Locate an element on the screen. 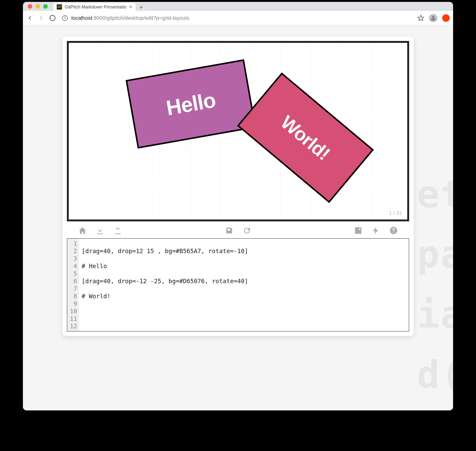 The height and width of the screenshot is (451, 476). line-number: 6 is located at coordinates (74, 281).